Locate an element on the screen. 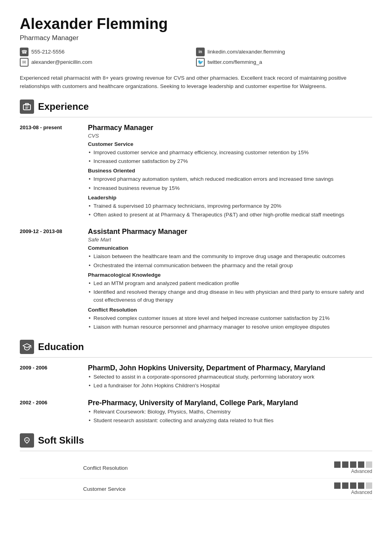 The height and width of the screenshot is (555, 392). edu-bullet-list: Selected to assist in a corporate-sponso… is located at coordinates (230, 381).